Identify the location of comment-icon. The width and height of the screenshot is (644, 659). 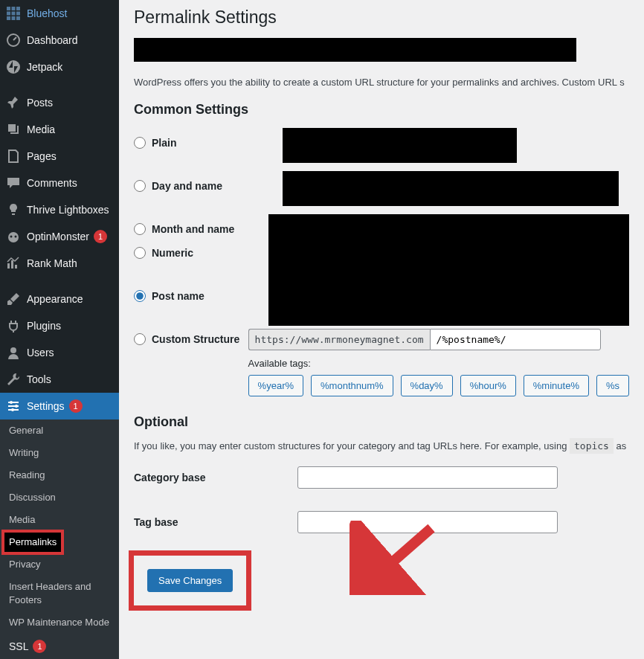
(13, 183).